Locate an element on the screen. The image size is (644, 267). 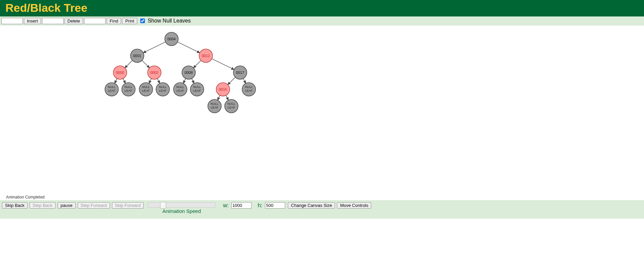
step-back-button: Step Back is located at coordinates (42, 206).